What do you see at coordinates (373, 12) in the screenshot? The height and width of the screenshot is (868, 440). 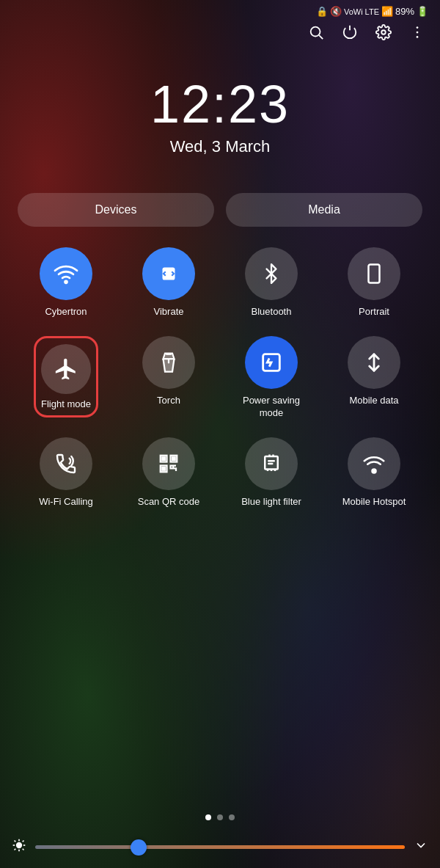 I see `status-icons: 🔒 🔇 VoWi LTE 📶 89% 🔋` at bounding box center [373, 12].